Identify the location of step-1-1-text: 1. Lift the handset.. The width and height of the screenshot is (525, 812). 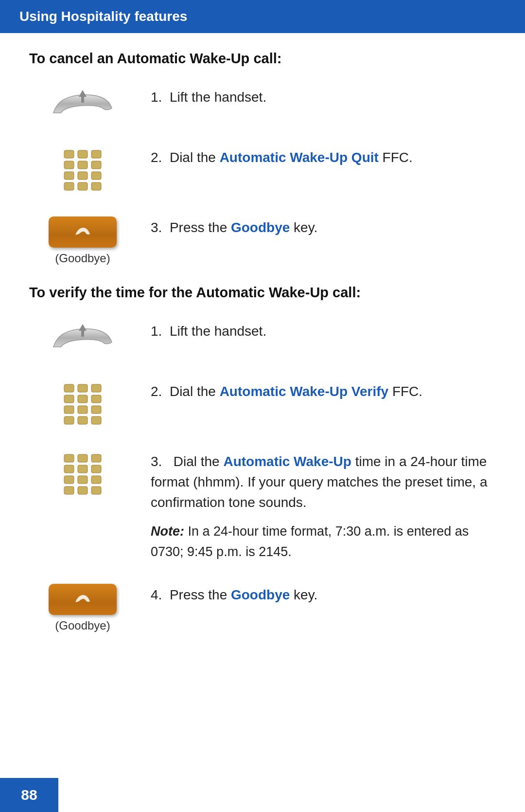
(316, 96).